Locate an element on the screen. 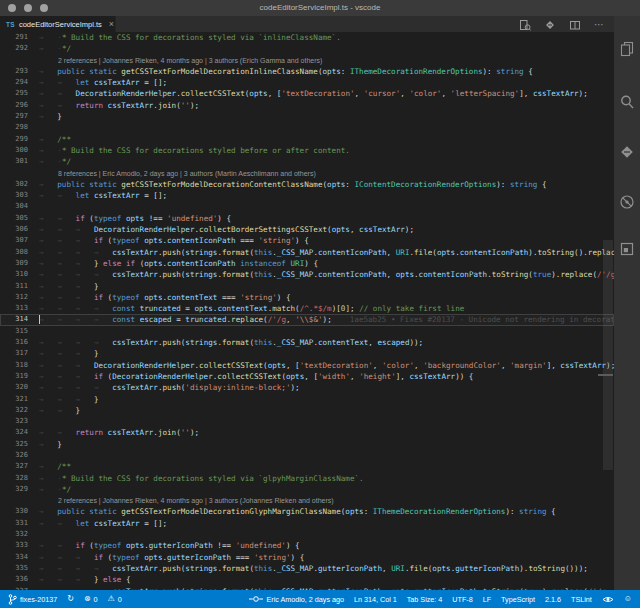  code-line: 334→→→if (typeof opts.gutterIconPath ===… is located at coordinates (307, 558).